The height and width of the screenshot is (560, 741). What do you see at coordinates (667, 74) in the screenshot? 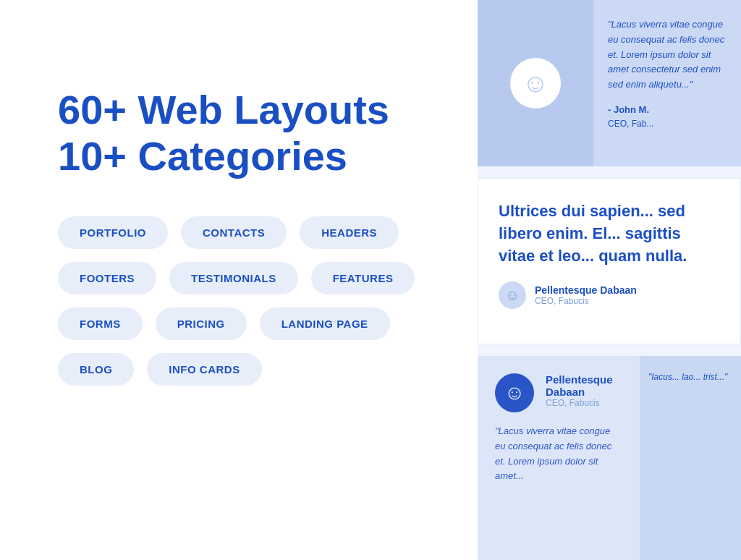
I see `card1-text: "Lacus viverra vitae congue eu consequat…` at bounding box center [667, 74].